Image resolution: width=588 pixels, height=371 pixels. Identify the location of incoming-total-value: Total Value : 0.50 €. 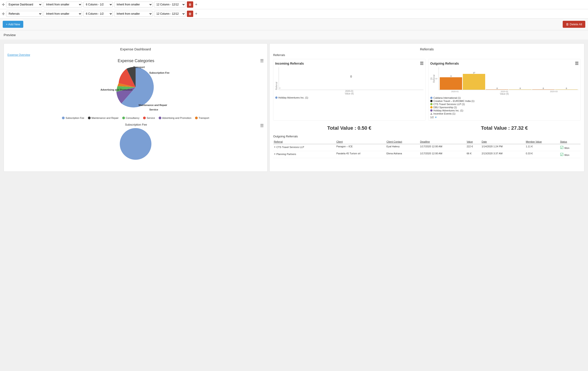
(349, 128).